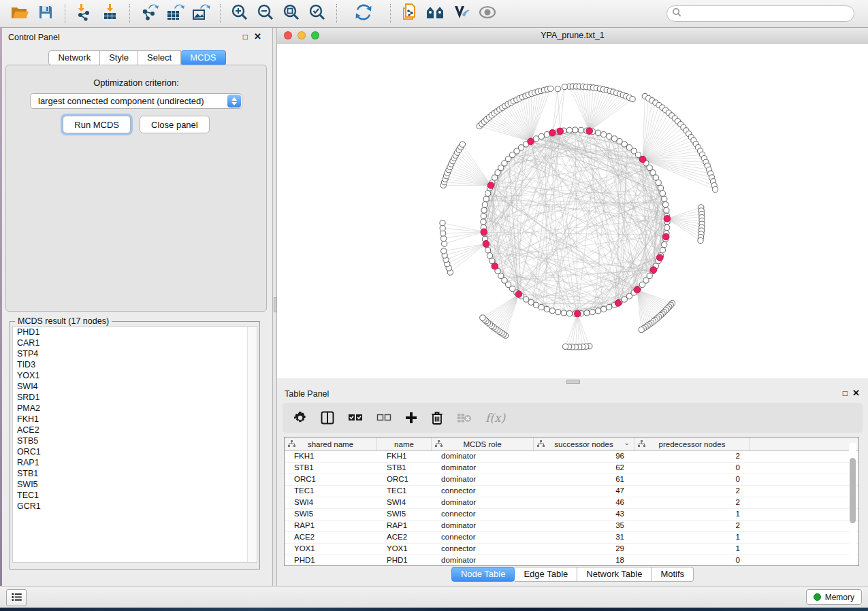 Image resolution: width=868 pixels, height=611 pixels. I want to click on zoom-out-button, so click(266, 14).